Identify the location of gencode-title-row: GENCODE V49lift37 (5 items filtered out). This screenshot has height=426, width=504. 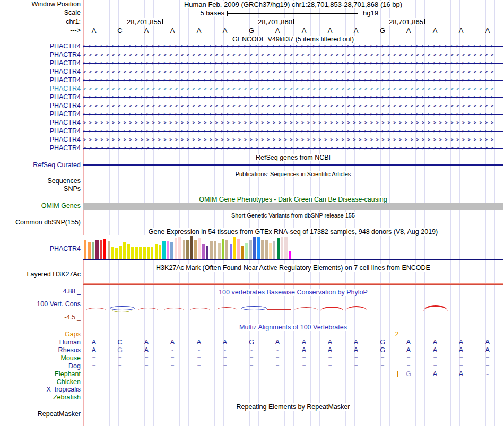
(293, 39).